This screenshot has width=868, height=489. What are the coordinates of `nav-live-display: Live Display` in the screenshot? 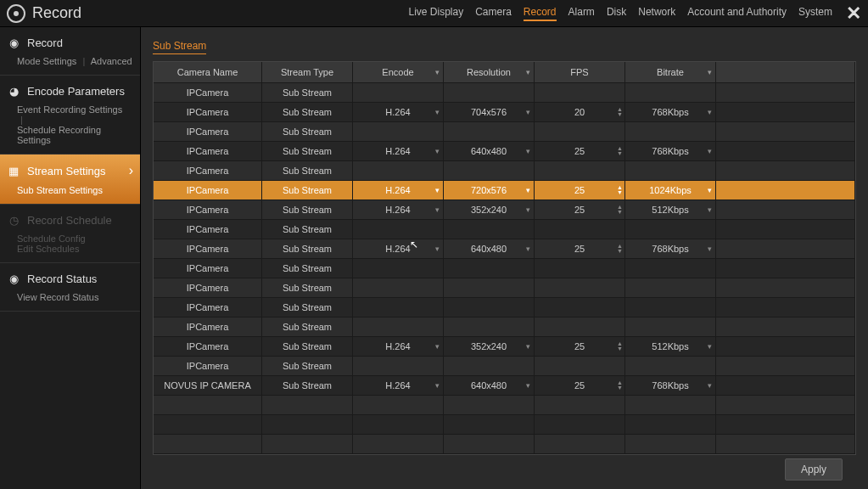 It's located at (436, 14).